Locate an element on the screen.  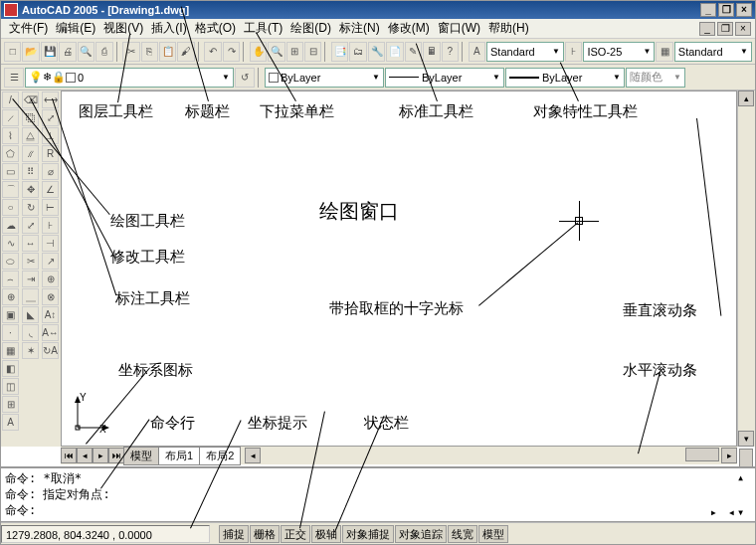
textstyle-icon: A is located at coordinates (477, 52).